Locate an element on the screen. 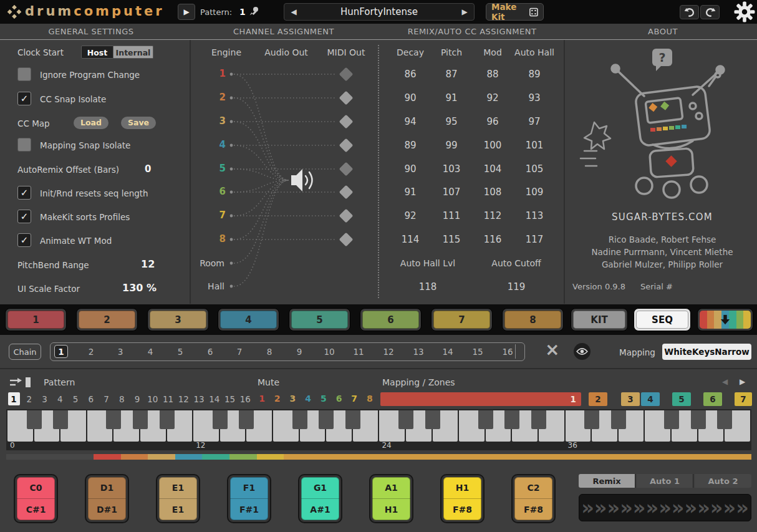  zone-6: 6 is located at coordinates (713, 399).